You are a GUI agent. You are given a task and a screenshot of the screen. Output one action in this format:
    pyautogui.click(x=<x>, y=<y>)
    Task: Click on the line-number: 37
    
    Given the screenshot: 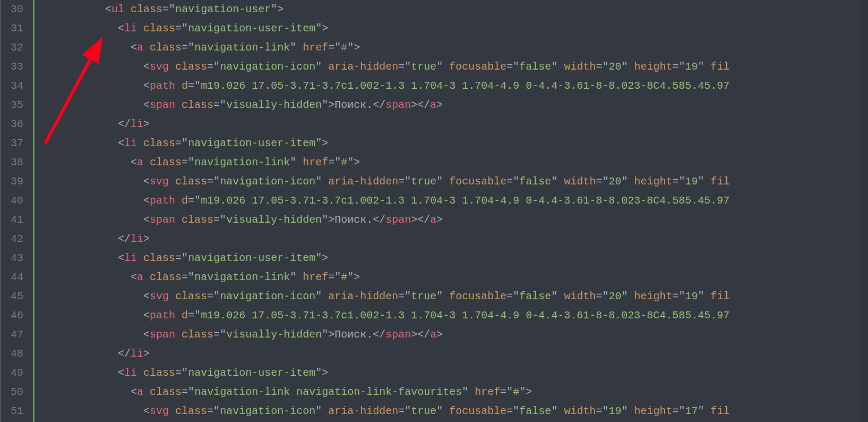 What is the action you would take?
    pyautogui.click(x=12, y=144)
    